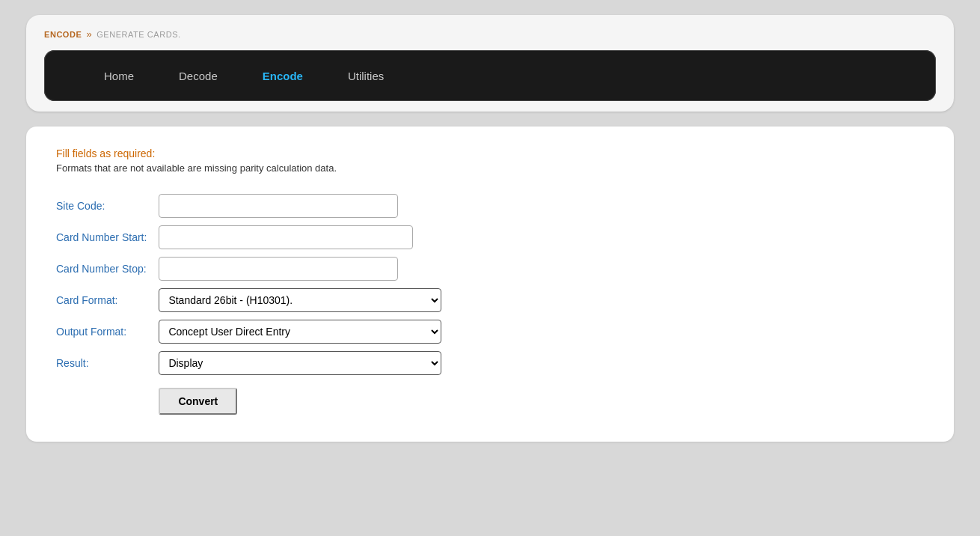  I want to click on nav-item-home: Home, so click(119, 76).